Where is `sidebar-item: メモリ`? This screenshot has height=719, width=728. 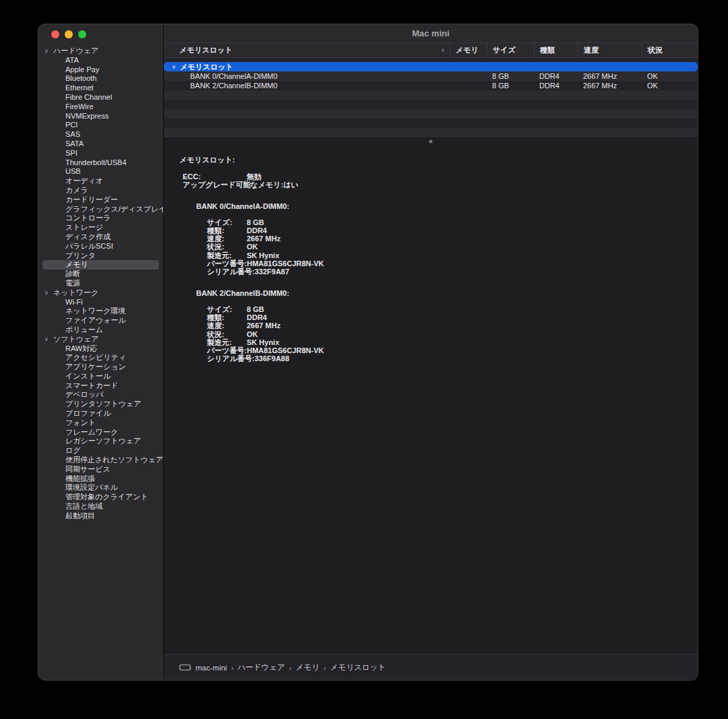 sidebar-item: メモリ is located at coordinates (101, 265).